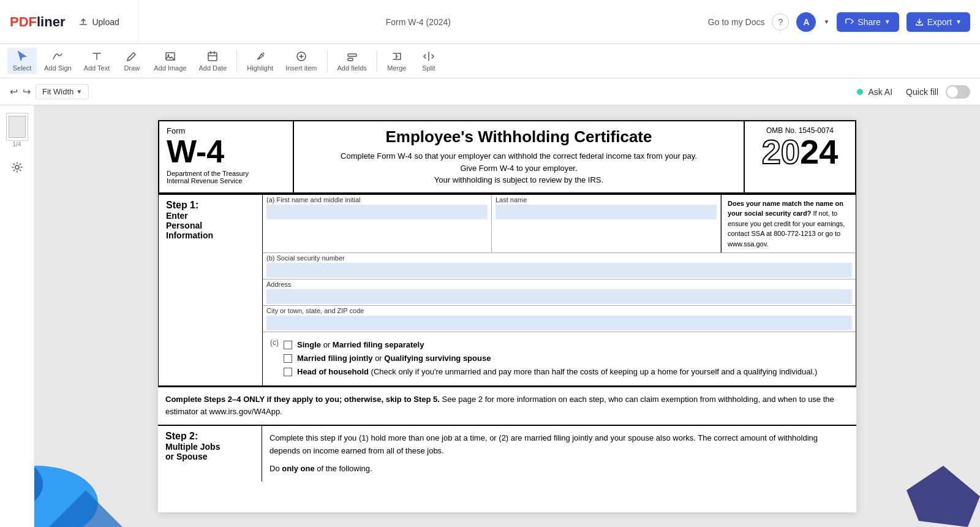 The image size is (980, 527). I want to click on info-section: Complete Steps 2–4 ONLY if they apply to…, so click(507, 406).